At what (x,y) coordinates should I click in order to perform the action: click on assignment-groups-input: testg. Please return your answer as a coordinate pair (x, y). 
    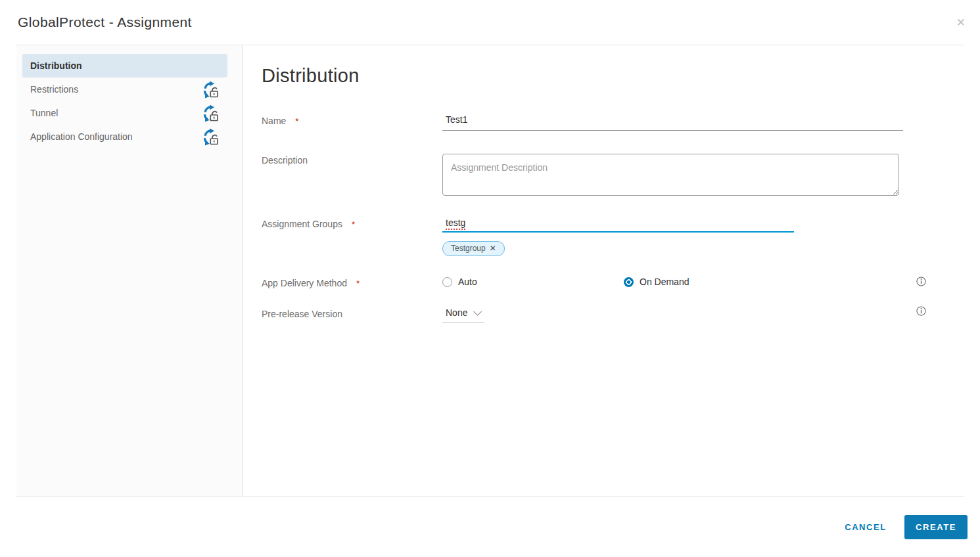
    Looking at the image, I should click on (618, 225).